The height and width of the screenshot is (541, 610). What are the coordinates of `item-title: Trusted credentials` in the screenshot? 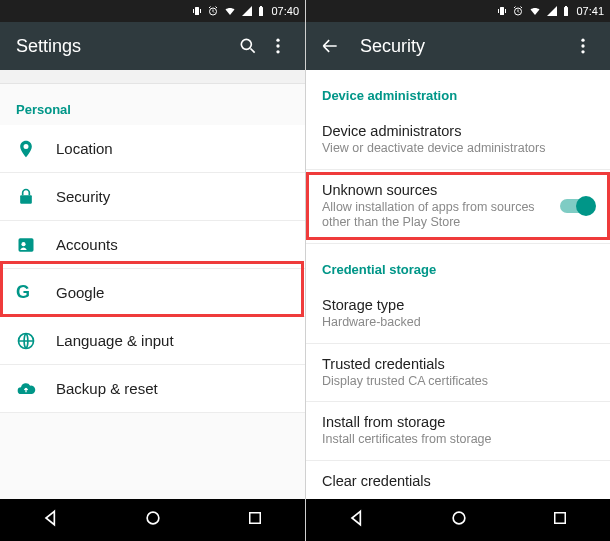 It's located at (458, 364).